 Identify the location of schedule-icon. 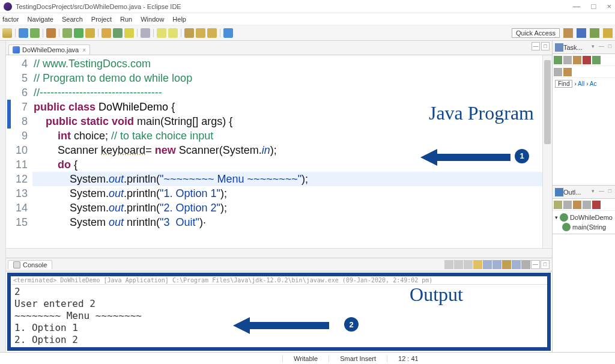
(577, 60).